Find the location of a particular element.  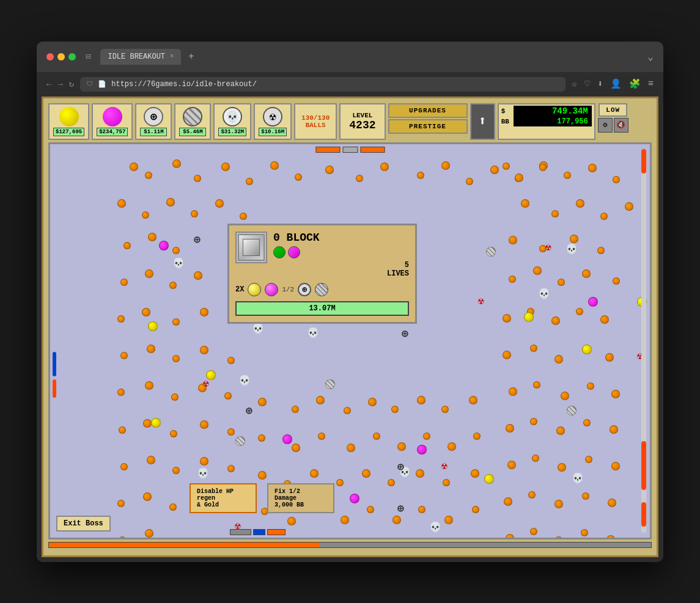

radiation-ball: ☢ is located at coordinates (444, 467).